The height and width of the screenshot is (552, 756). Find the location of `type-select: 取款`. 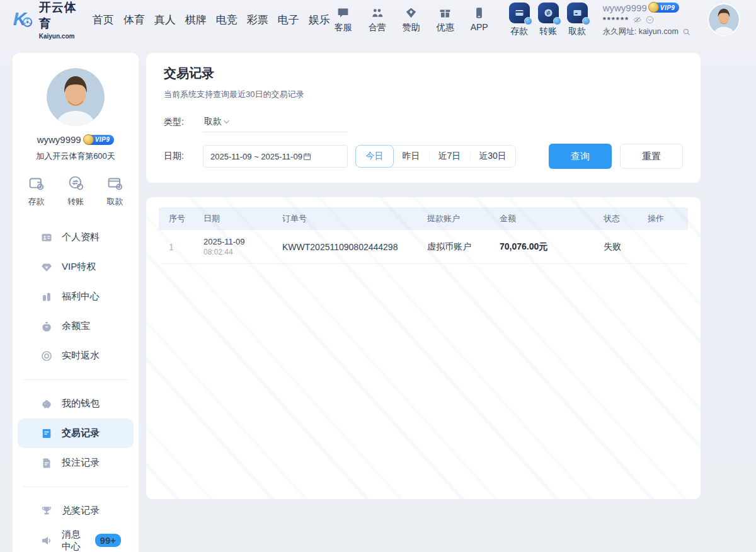

type-select: 取款 is located at coordinates (275, 122).